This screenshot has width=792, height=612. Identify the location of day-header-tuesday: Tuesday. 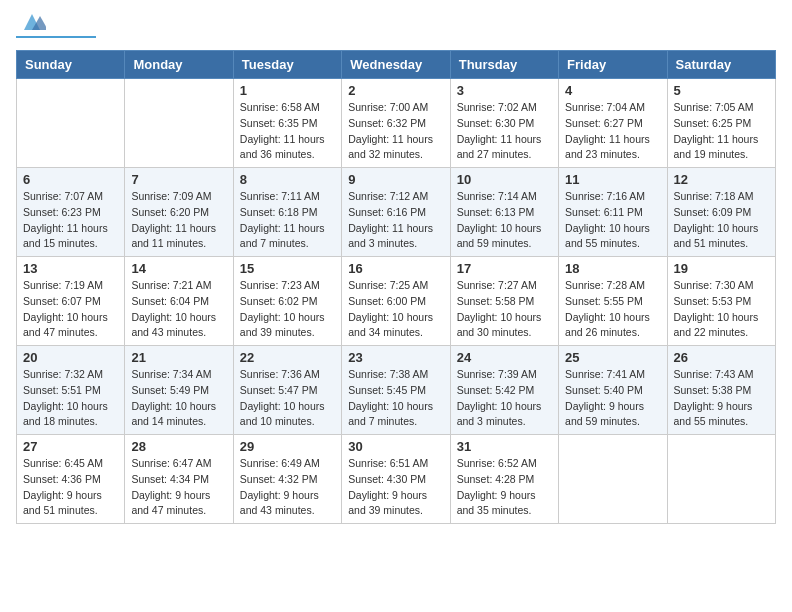
(287, 65).